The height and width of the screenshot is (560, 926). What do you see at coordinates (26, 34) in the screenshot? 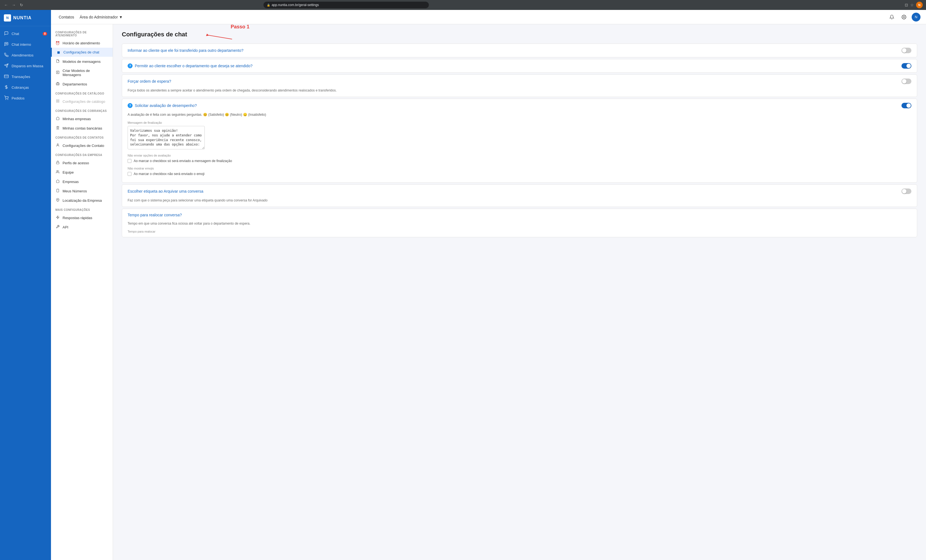
I see `sidebar-item-chat: Chat 8` at bounding box center [26, 34].